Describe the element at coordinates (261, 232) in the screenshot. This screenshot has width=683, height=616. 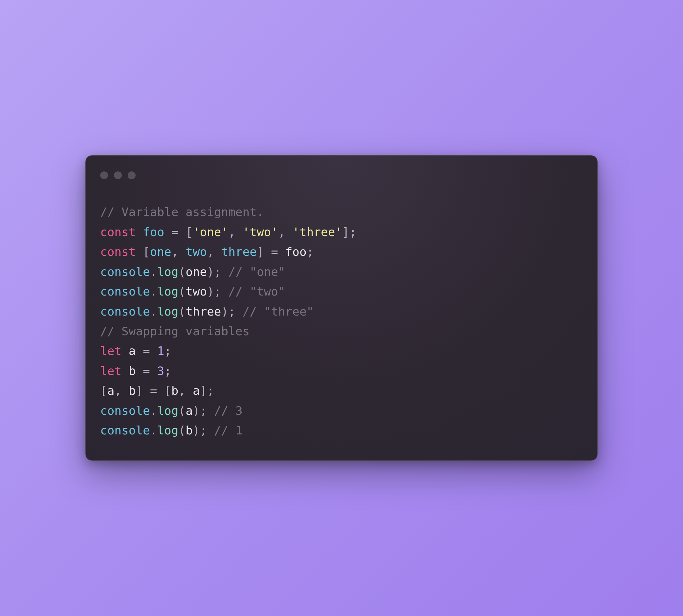
I see `code-token: 'two'` at that location.